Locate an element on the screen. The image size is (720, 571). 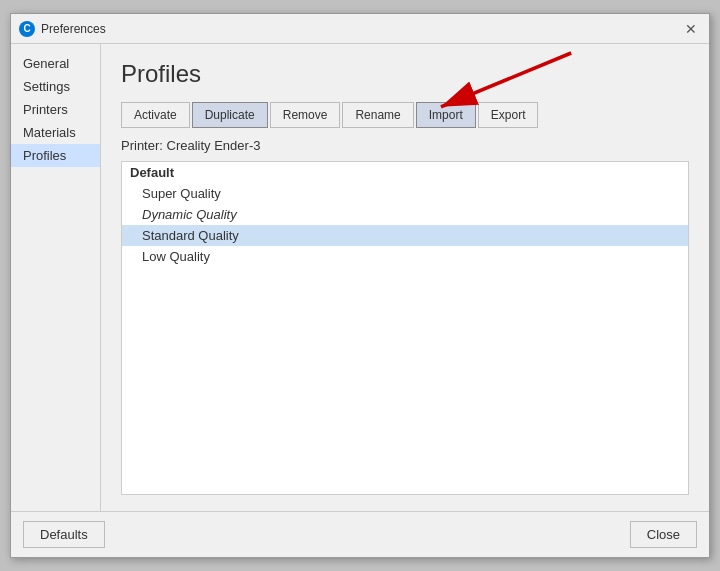
import-button: Import is located at coordinates (446, 115).